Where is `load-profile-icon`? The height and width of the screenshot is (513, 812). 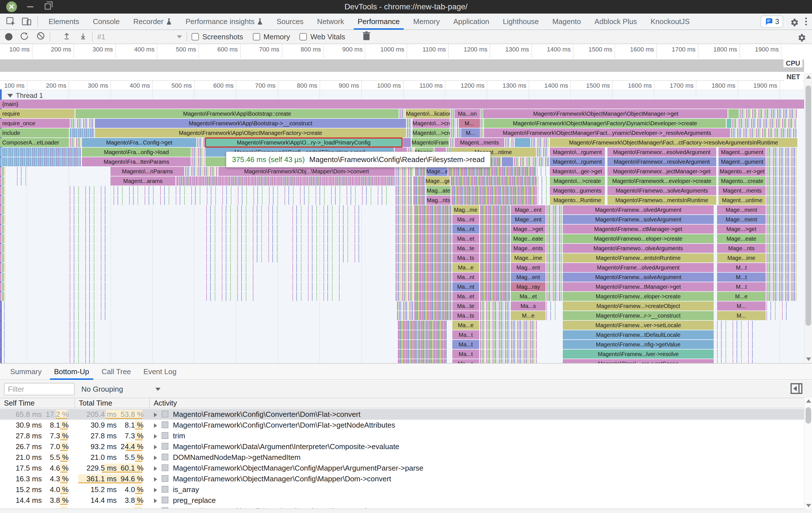
load-profile-icon is located at coordinates (67, 37).